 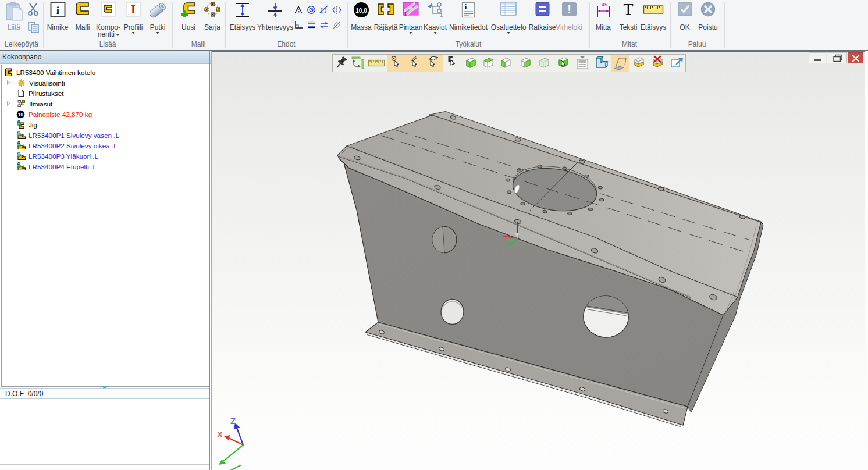 I want to click on svg-text: T, so click(x=628, y=9).